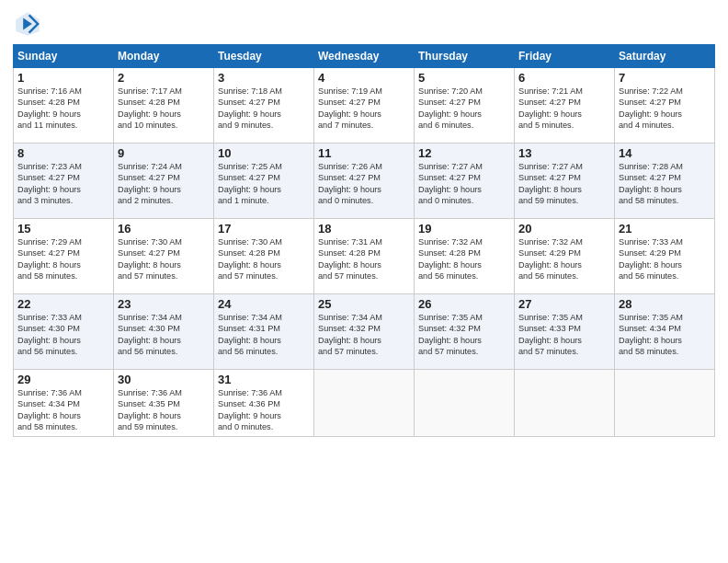 The width and height of the screenshot is (728, 563). Describe the element at coordinates (264, 259) in the screenshot. I see `cell-info: Sunrise: 7:30 AMSunset: 4:28 PMDaylight:…` at that location.